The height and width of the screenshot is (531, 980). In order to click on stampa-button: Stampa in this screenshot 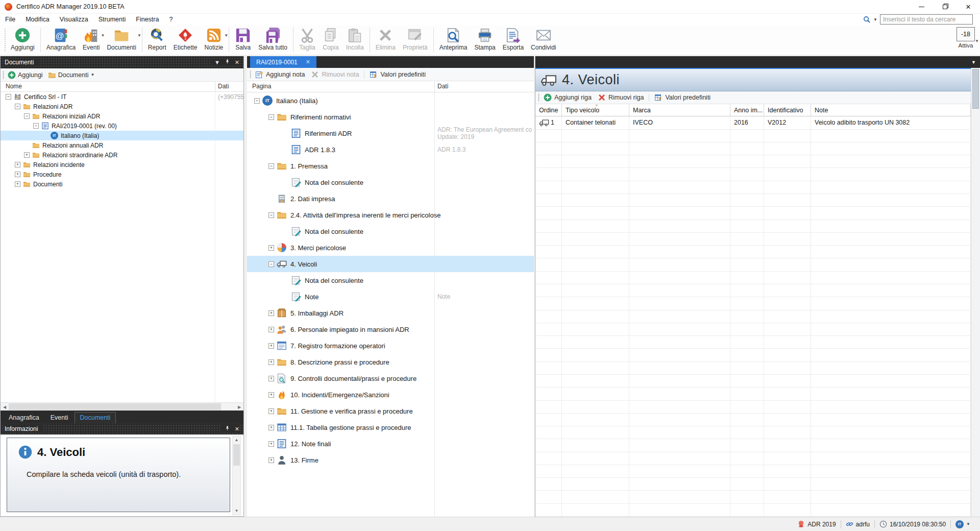, I will do `click(485, 40)`.